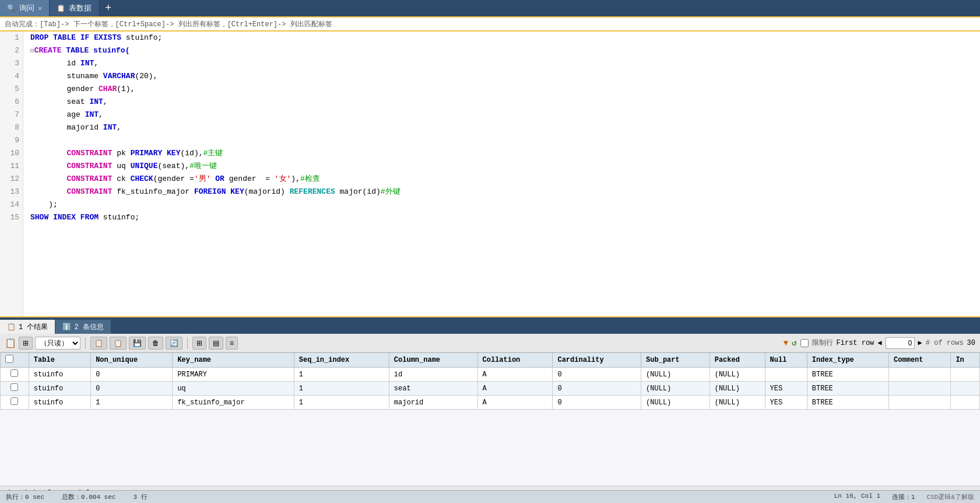  What do you see at coordinates (140, 497) in the screenshot?
I see `rows-count: 3 行` at bounding box center [140, 497].